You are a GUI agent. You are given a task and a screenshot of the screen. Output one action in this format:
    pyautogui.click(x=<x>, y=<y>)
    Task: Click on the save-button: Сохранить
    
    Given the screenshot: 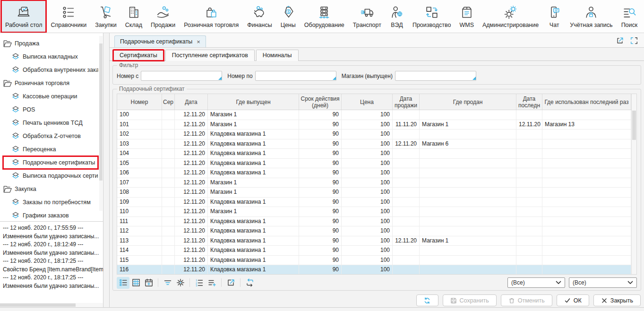 What is the action you would take?
    pyautogui.click(x=470, y=301)
    